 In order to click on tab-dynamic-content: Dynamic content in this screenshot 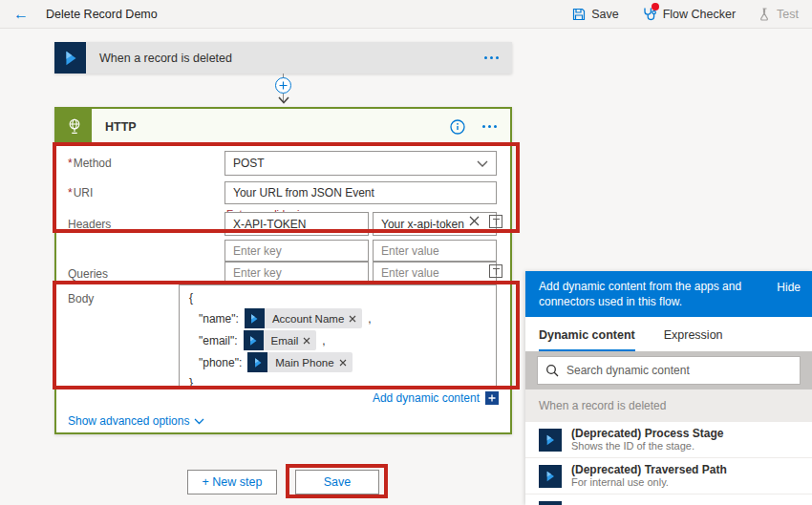, I will do `click(587, 340)`.